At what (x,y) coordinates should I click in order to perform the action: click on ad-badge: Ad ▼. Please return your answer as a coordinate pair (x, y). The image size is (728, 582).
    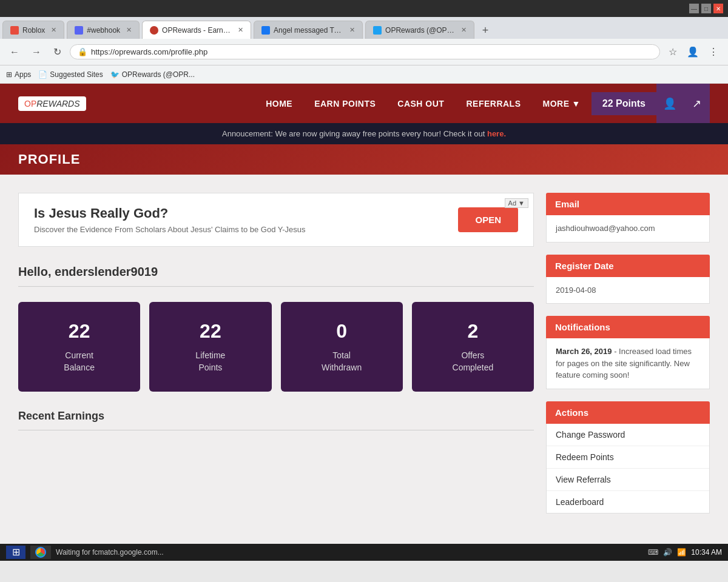
    Looking at the image, I should click on (517, 203).